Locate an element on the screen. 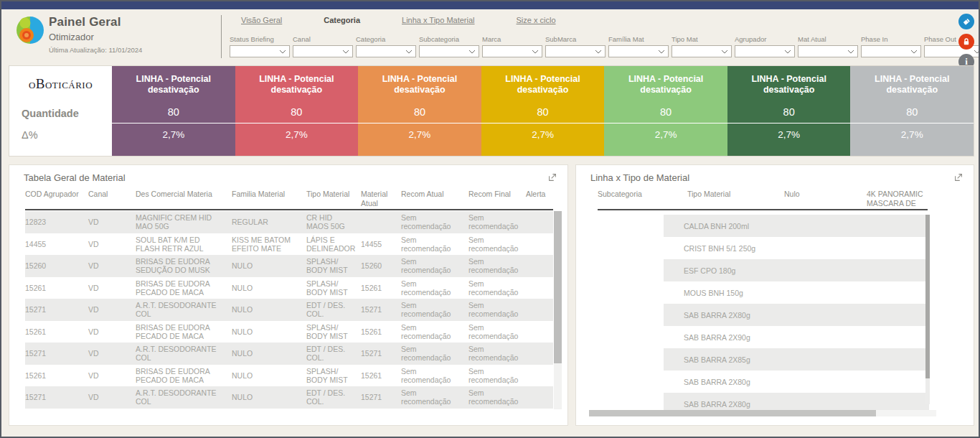  tipo-mat-dropdown is located at coordinates (702, 52).